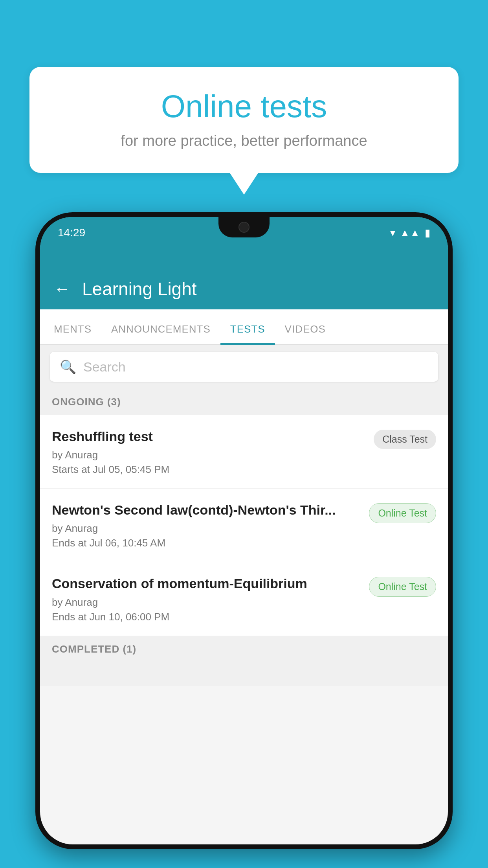  I want to click on test-item-1: Reshuffling test by Anurag Starts at Jul…, so click(244, 452).